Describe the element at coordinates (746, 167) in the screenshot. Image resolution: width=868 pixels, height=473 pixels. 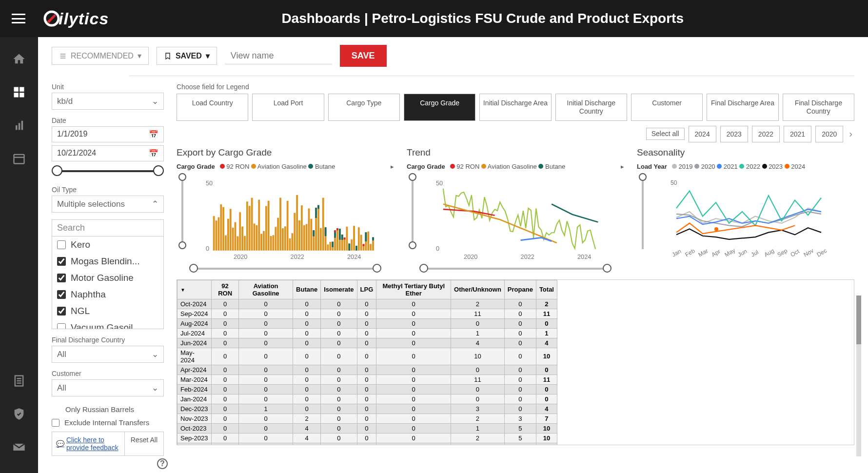
I see `seasonality-chart-legend: Load Year 2019 2020 2021 2022 2023 2024` at that location.